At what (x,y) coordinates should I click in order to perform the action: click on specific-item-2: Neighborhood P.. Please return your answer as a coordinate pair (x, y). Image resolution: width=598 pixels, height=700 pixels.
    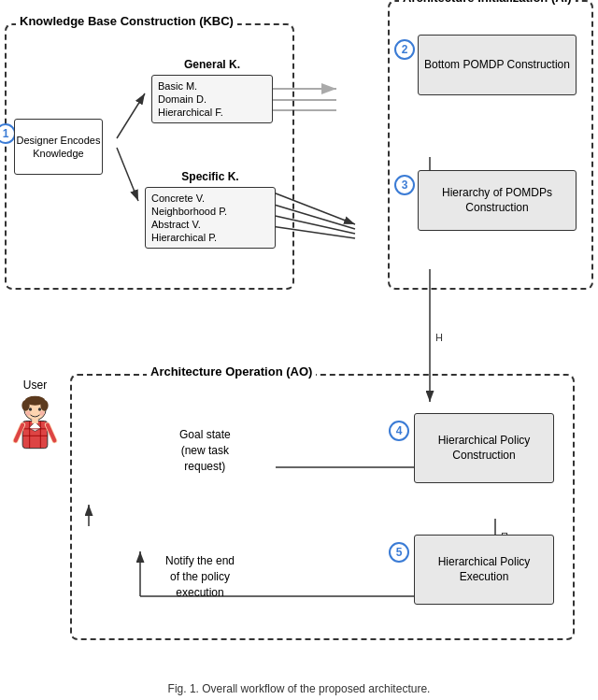
    Looking at the image, I should click on (210, 211).